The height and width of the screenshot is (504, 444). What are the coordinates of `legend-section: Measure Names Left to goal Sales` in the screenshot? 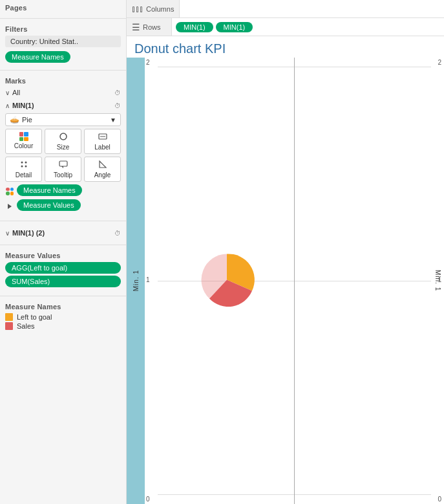 It's located at (63, 317).